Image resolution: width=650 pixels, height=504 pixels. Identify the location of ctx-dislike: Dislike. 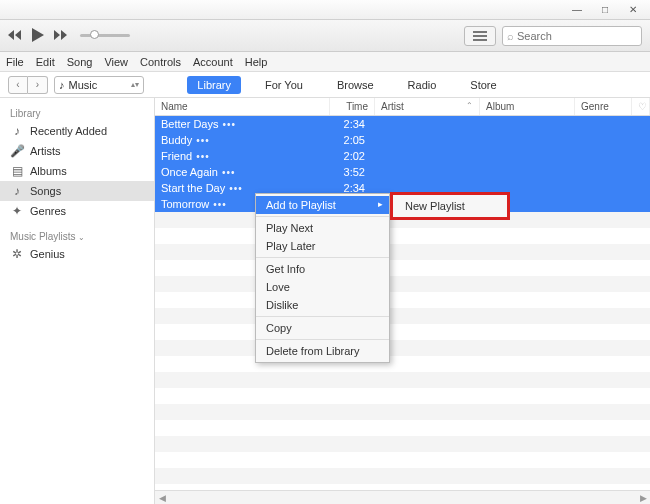
(322, 305).